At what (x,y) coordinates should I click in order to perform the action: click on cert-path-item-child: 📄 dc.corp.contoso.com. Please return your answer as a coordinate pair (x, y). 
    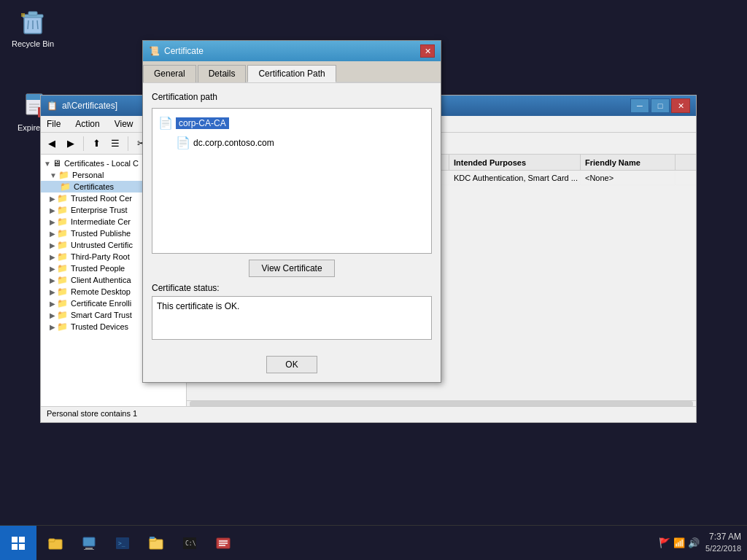
    Looking at the image, I should click on (292, 143).